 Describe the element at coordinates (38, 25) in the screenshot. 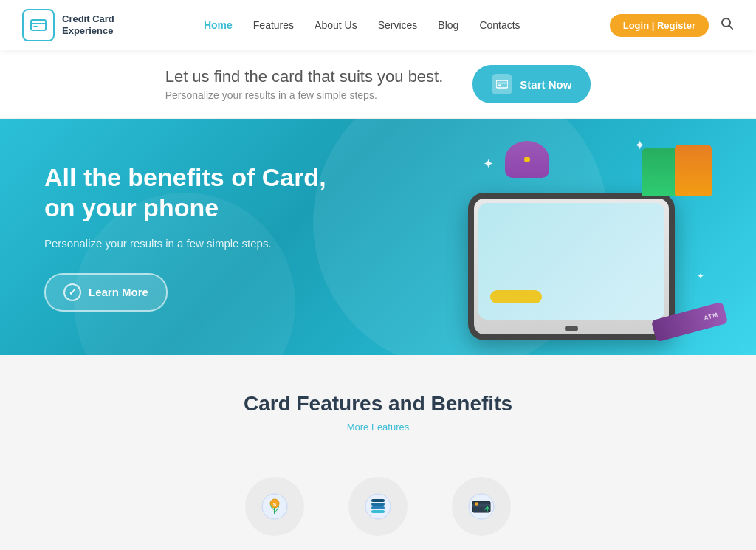

I see `logo-icon` at that location.